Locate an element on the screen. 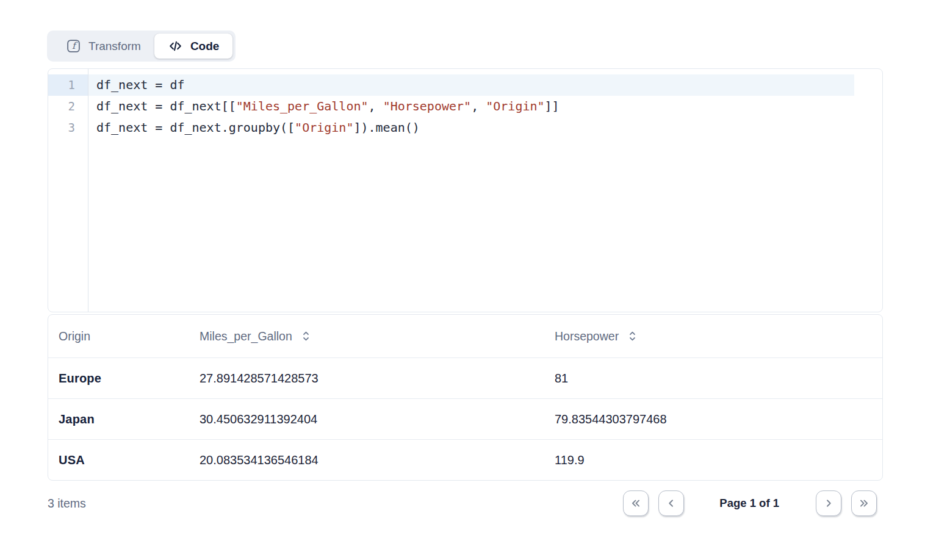 The height and width of the screenshot is (560, 925). column-header-label: Horsepower is located at coordinates (587, 337).